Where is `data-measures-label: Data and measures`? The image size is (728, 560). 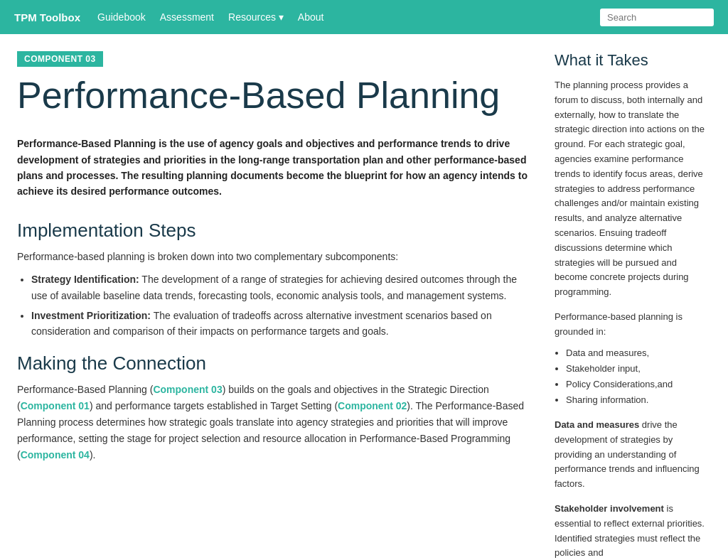
data-measures-label: Data and measures is located at coordinates (597, 425).